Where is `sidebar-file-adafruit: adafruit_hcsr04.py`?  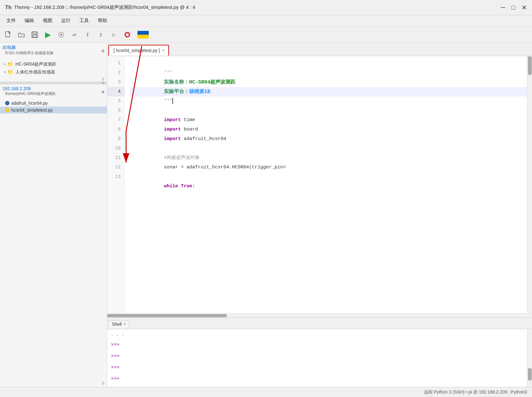
sidebar-file-adafruit: adafruit_hcsr04.py is located at coordinates (54, 103).